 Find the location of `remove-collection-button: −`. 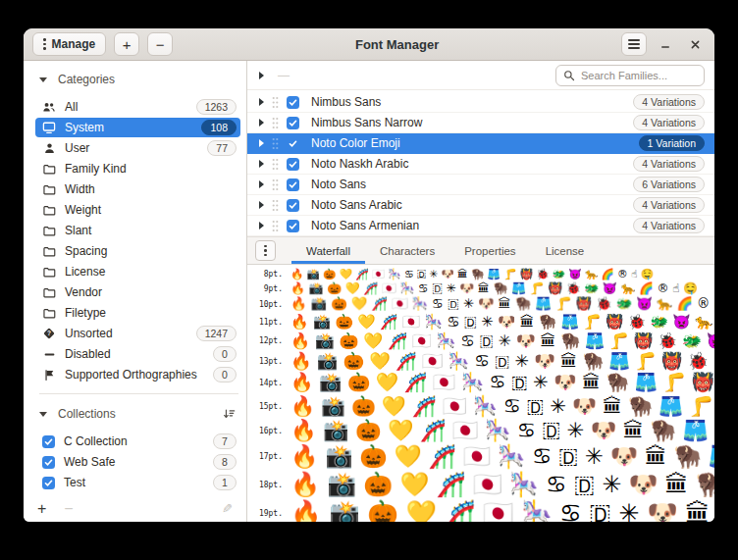

remove-collection-button: − is located at coordinates (69, 509).